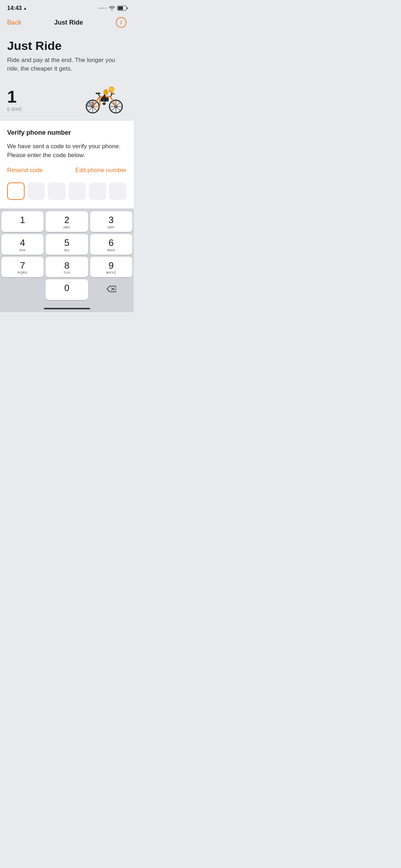 The image size is (401, 868). Describe the element at coordinates (67, 7) in the screenshot. I see `status-bar: 14:43 ▲` at that location.